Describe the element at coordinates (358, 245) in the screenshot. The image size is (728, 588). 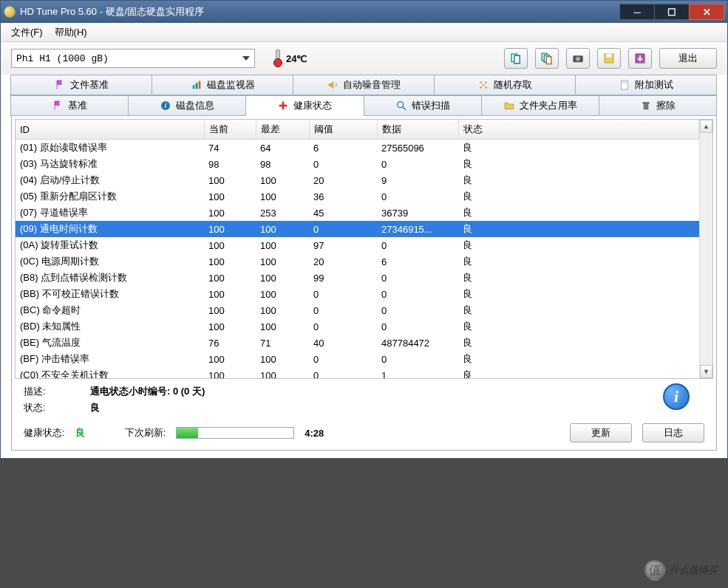
I see `table-row: (0A) 旋转重试计数100100970良` at that location.